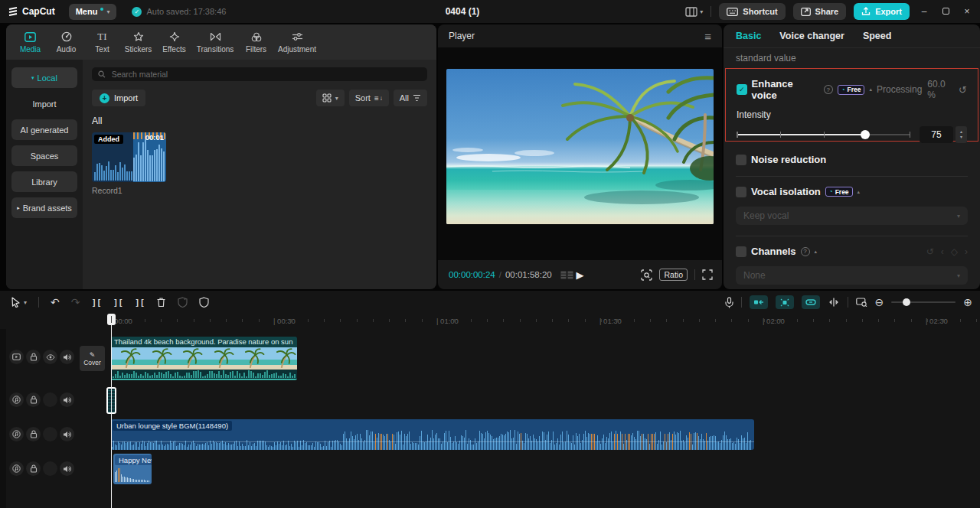  Describe the element at coordinates (256, 42) in the screenshot. I see `tab-filters: Filters` at that location.